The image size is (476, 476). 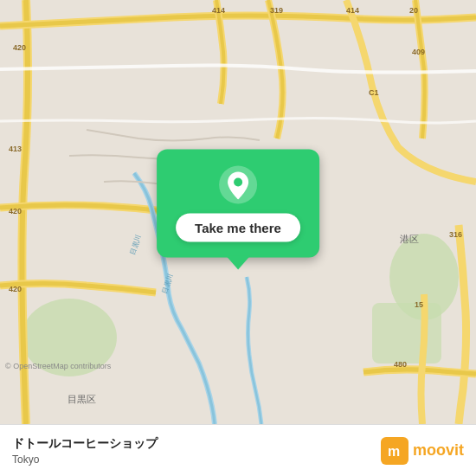 I want to click on svg-text: m, so click(x=394, y=452).